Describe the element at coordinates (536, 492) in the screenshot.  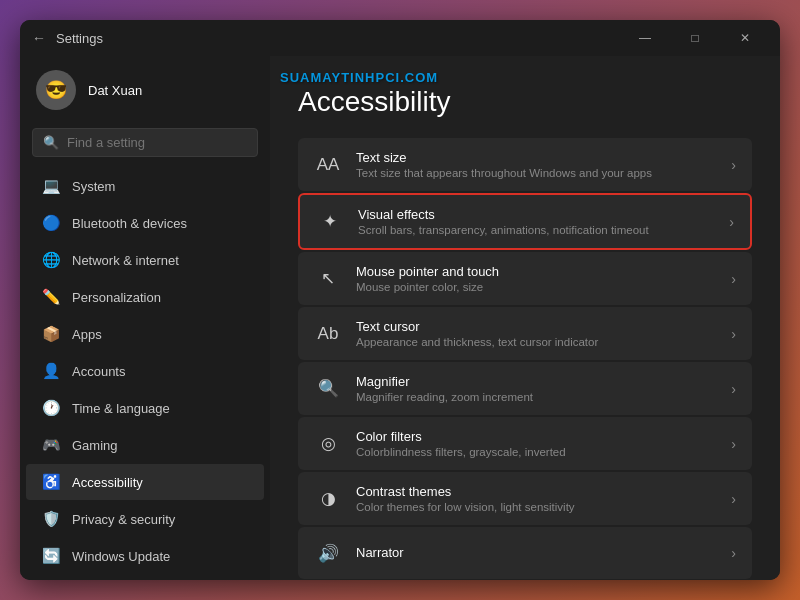
I see `contrast-themes-title: Contrast themes` at that location.